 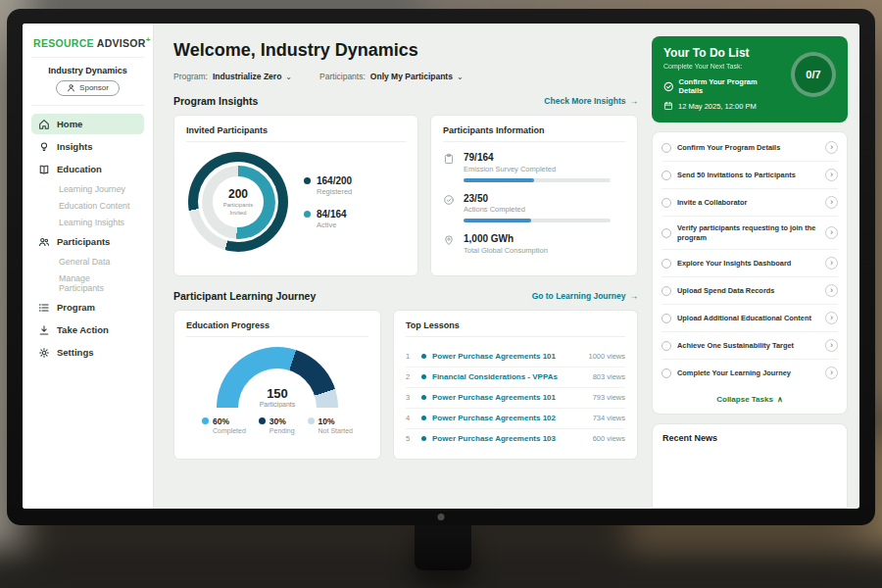 I want to click on task-label: Achieve One Sustainability Target, so click(x=749, y=346).